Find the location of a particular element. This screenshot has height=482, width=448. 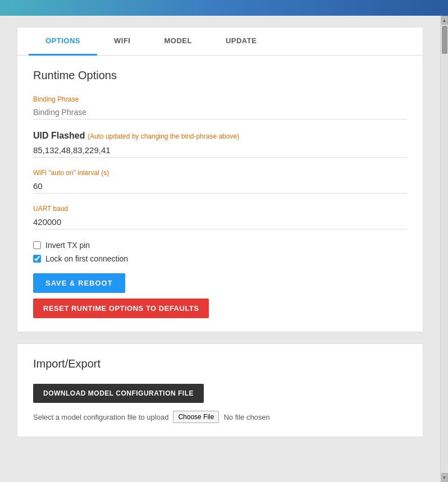

tab-update: UPDATE is located at coordinates (241, 42).